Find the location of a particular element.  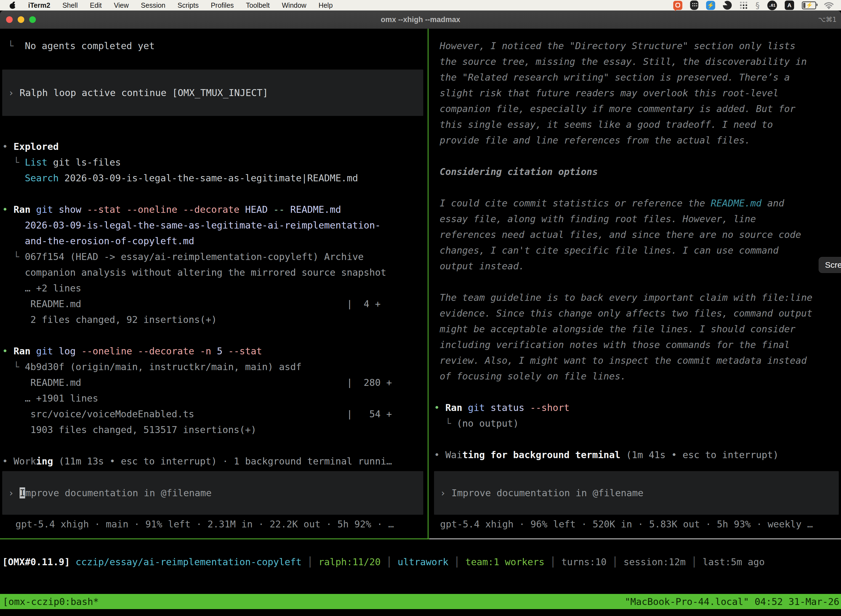

menu-item-profiles: Profiles is located at coordinates (222, 5).